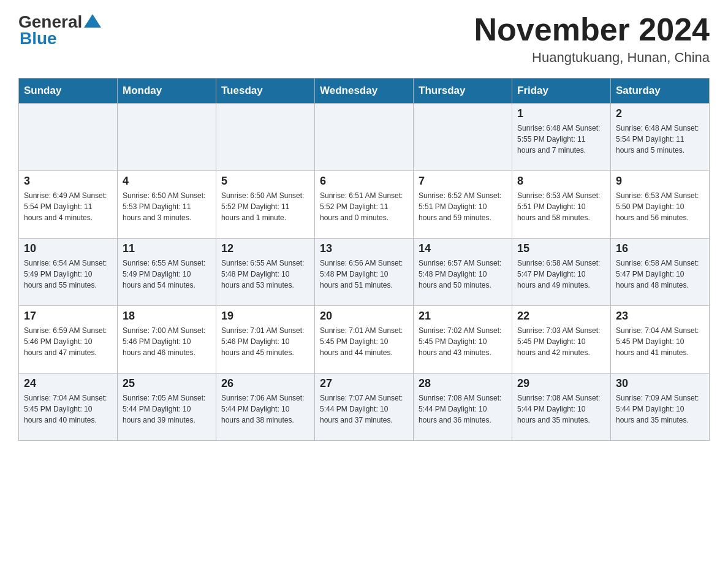 The image size is (728, 563). I want to click on day-number: 3, so click(68, 182).